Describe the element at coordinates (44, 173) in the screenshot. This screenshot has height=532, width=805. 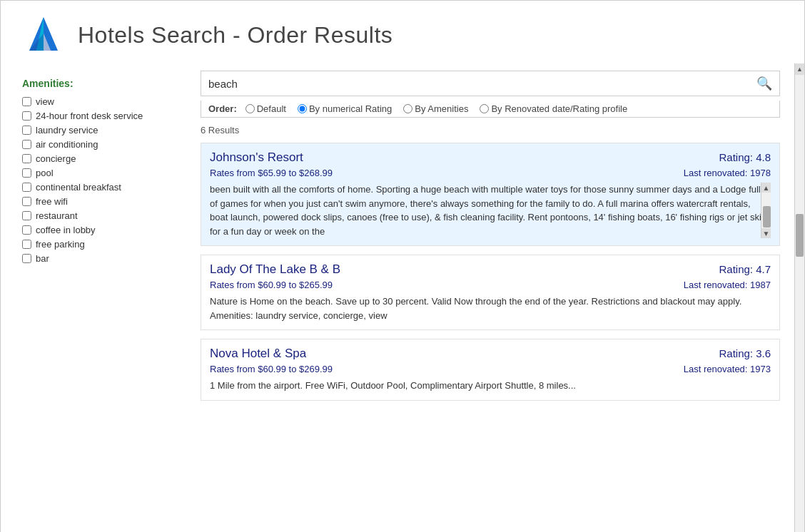
I see `amenity-label: pool` at that location.